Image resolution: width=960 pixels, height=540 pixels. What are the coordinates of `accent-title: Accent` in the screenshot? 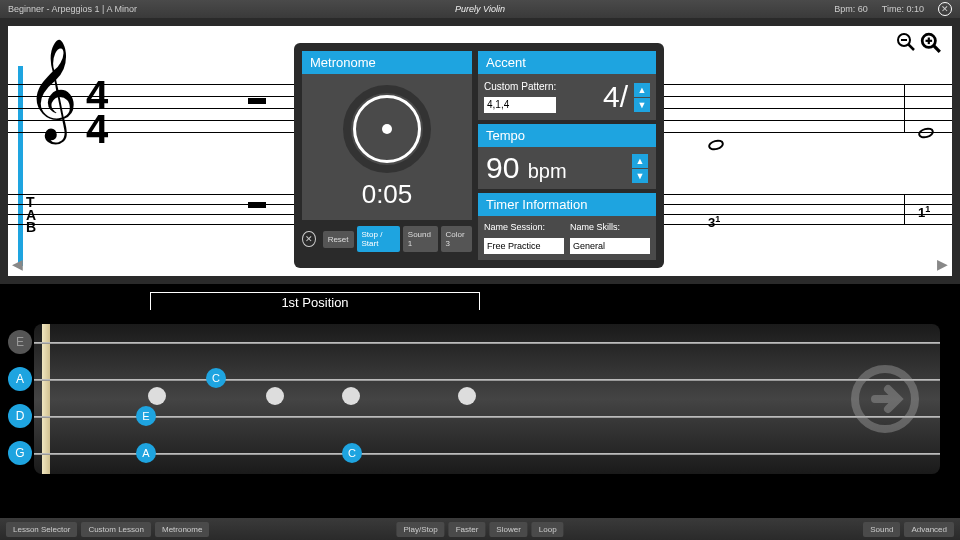 It's located at (567, 62).